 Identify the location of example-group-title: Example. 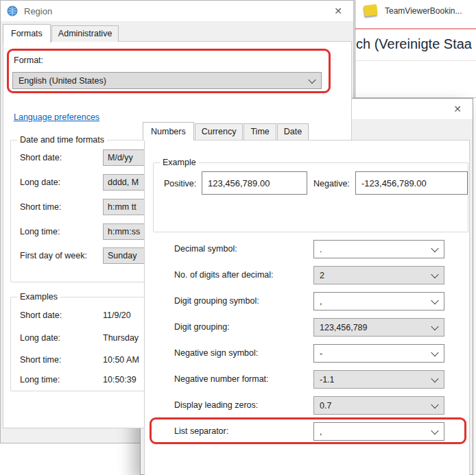
(180, 162).